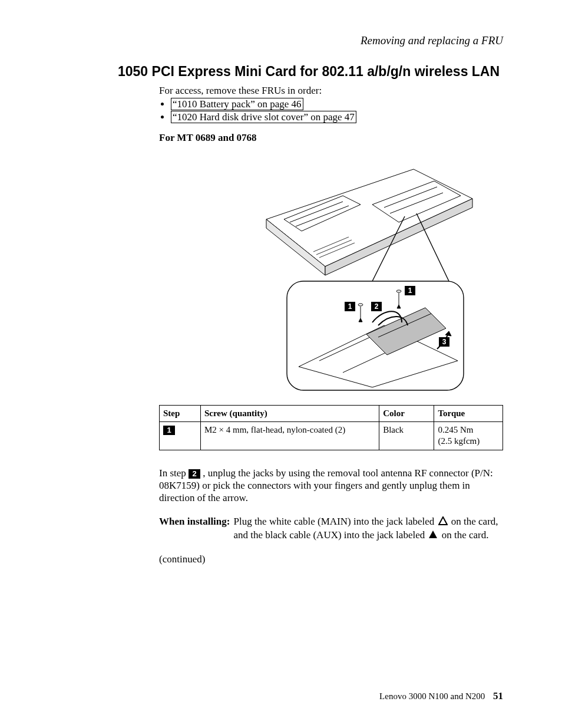 This screenshot has width=562, height=728. Describe the element at coordinates (331, 529) in the screenshot. I see `installing-note: When installing: Plug the white cable (M…` at that location.